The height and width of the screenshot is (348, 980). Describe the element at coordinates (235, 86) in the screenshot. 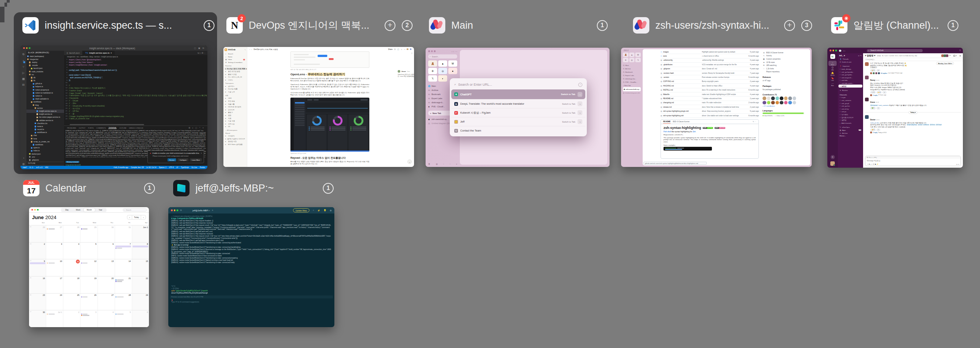

I see `sidebar-page-item: ▸샌드박스` at that location.